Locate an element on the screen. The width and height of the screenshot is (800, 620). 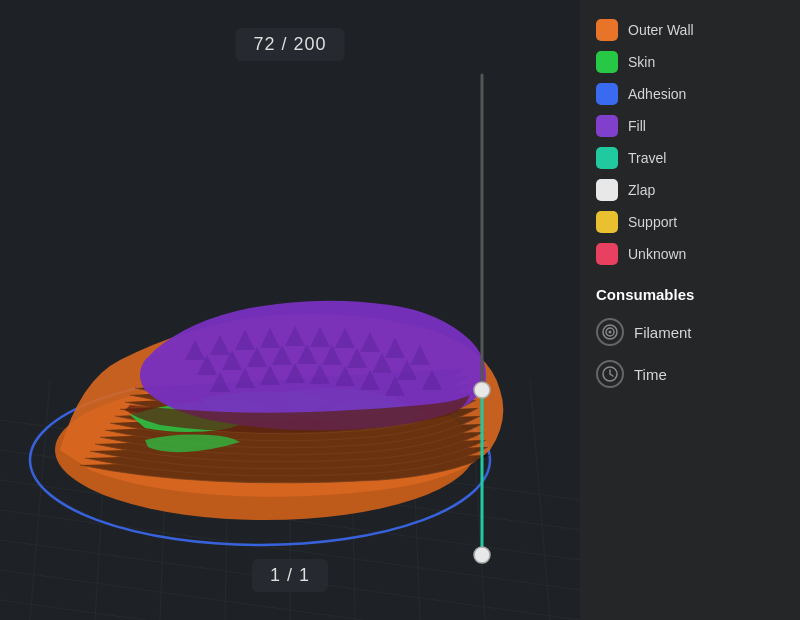
layer-counter-bottom: 1 / 1 is located at coordinates (290, 576).